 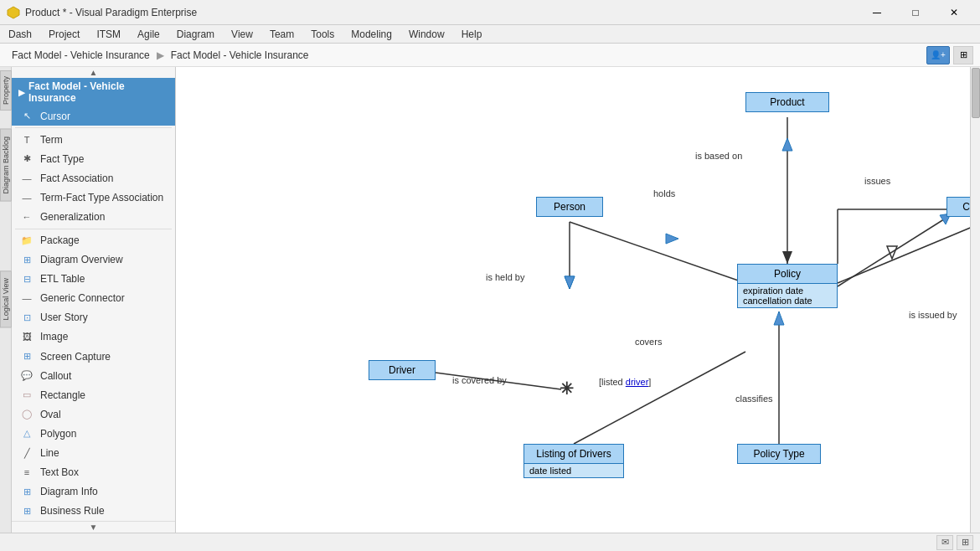 I want to click on label-is-issued-by: is issued by, so click(x=933, y=315).